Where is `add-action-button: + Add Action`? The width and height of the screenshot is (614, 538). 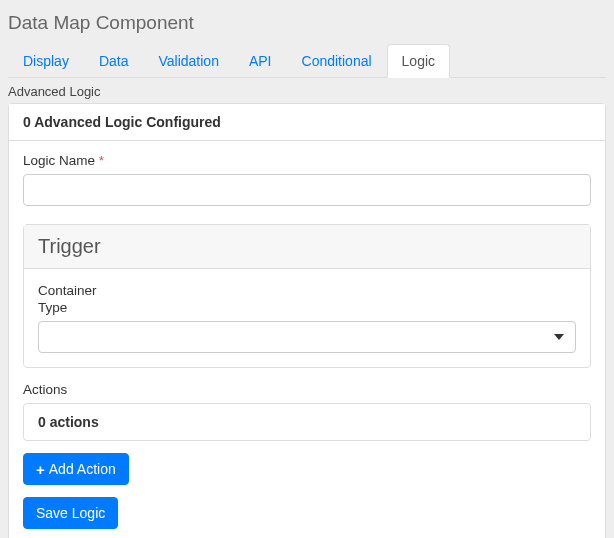 add-action-button: + Add Action is located at coordinates (76, 469).